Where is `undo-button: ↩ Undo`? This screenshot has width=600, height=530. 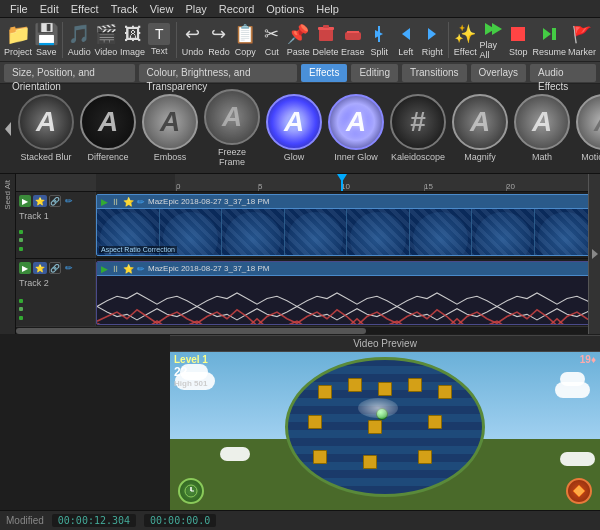 undo-button: ↩ Undo is located at coordinates (192, 40).